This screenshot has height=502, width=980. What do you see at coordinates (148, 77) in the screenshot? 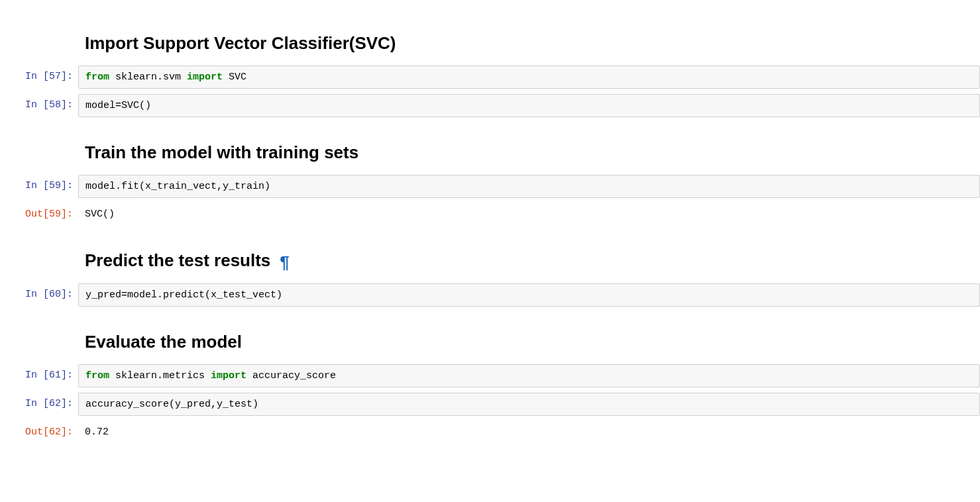
I see `code-text: sklearn.svm` at bounding box center [148, 77].